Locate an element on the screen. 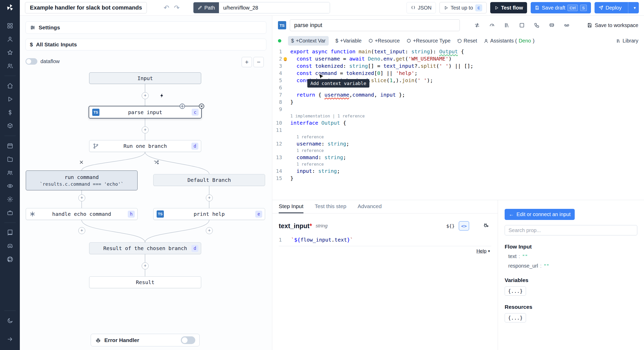  windmill-logo is located at coordinates (10, 8).